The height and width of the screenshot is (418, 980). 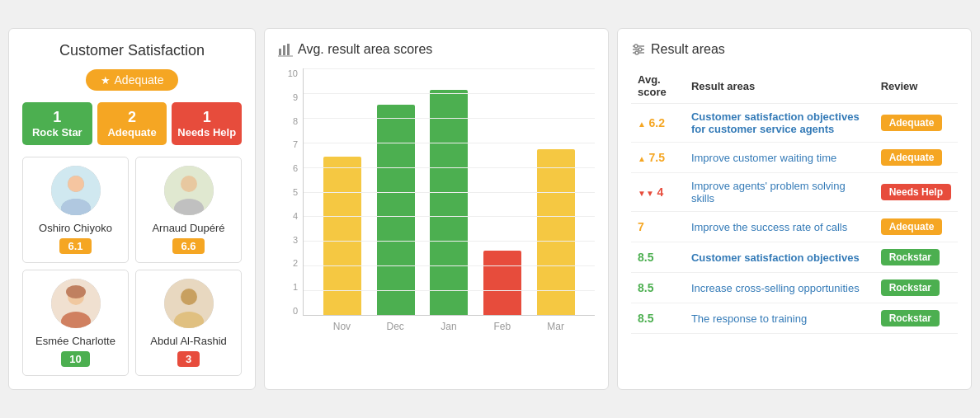 What do you see at coordinates (658, 158) in the screenshot?
I see `score-cell-1: ▲ 7.5` at bounding box center [658, 158].